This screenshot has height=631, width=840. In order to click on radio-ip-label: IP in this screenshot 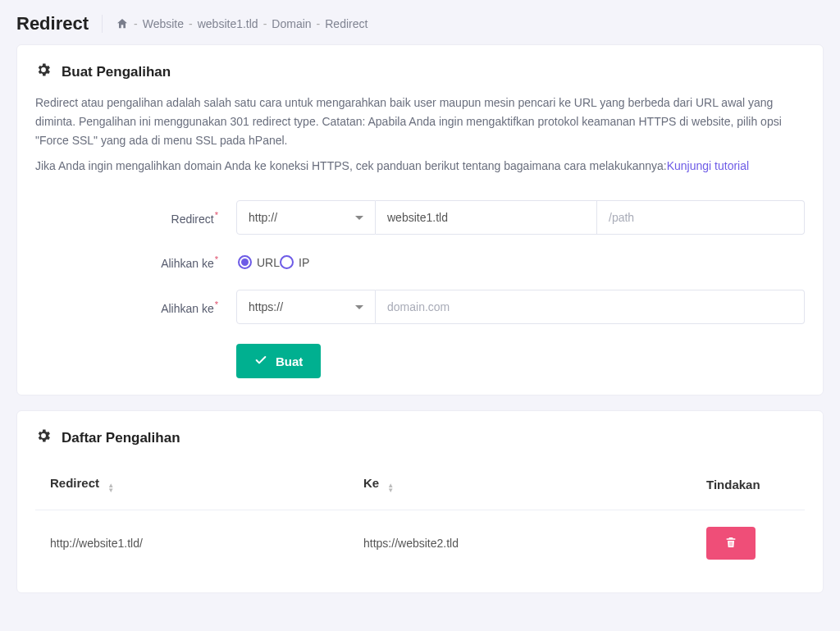, I will do `click(304, 263)`.